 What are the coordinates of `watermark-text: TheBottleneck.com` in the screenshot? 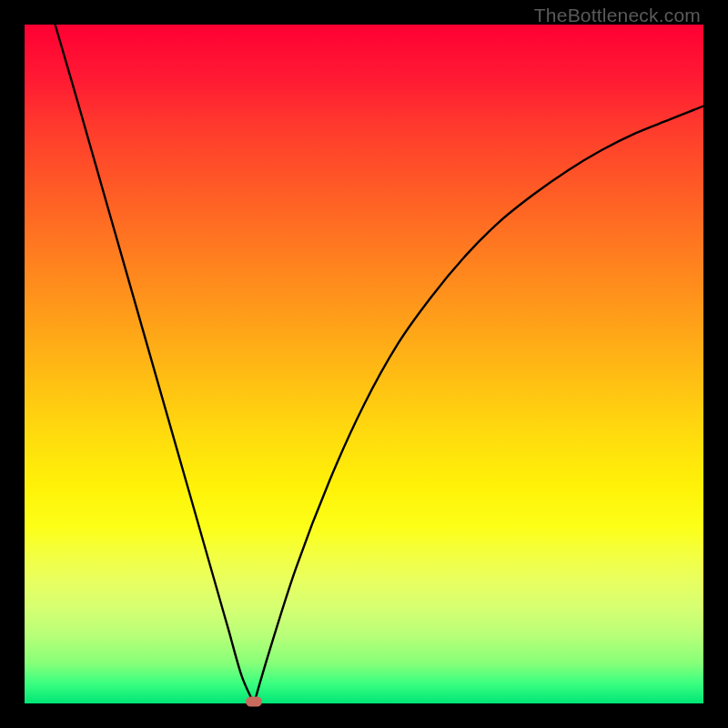 It's located at (617, 15).